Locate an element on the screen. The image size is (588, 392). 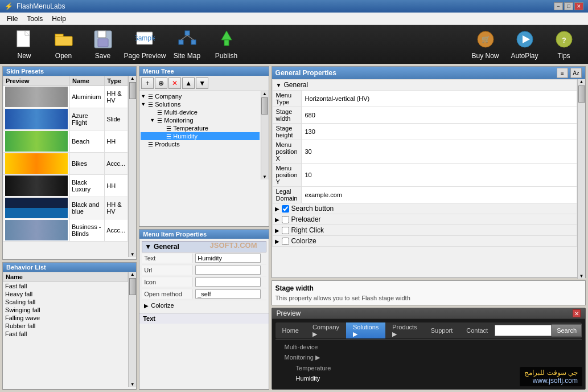
behavior-list-item: Scaling fall is located at coordinates (65, 302).